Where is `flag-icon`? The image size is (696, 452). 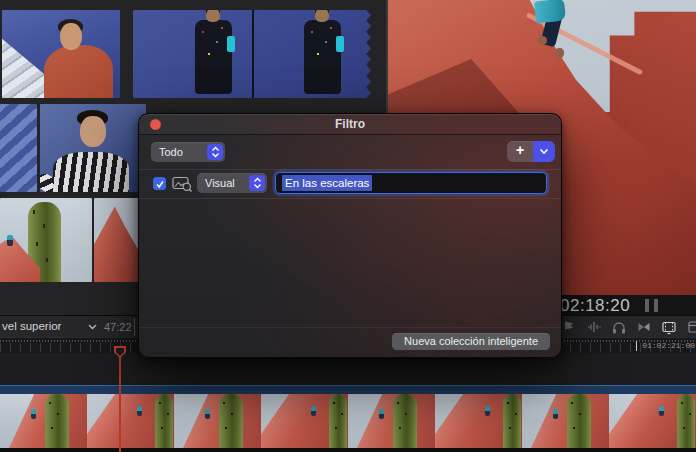
flag-icon is located at coordinates (569, 327).